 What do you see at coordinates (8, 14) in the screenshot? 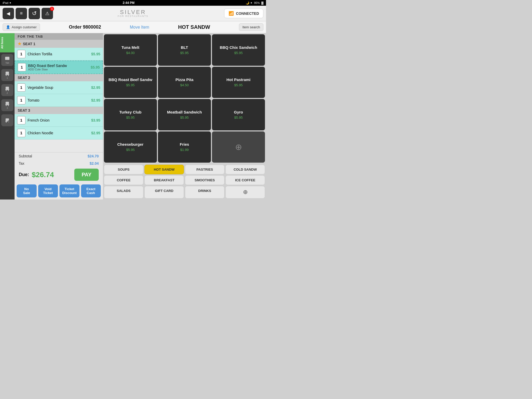
I see `back-icon: ◀` at bounding box center [8, 14].